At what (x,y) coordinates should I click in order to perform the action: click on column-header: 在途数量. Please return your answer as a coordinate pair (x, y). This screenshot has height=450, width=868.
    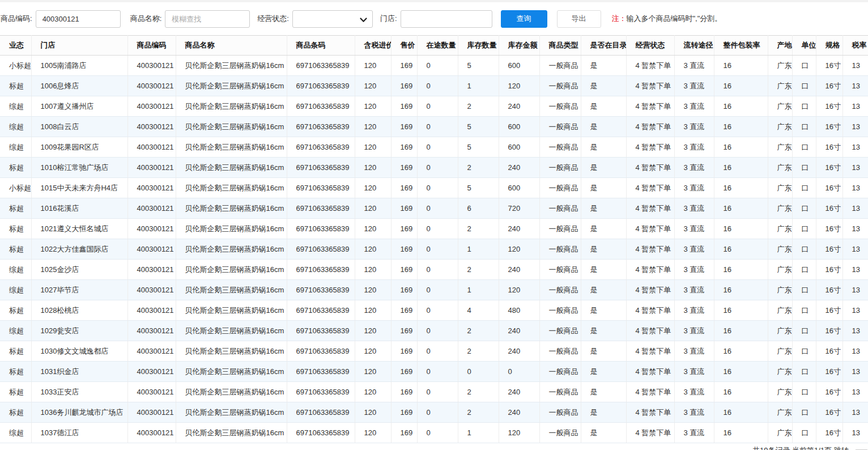
    Looking at the image, I should click on (437, 45).